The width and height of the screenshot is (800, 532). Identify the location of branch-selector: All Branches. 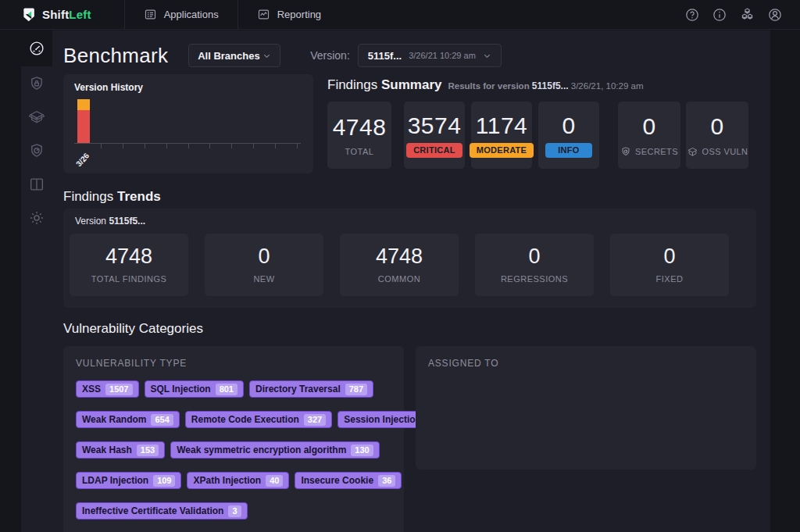
(234, 55).